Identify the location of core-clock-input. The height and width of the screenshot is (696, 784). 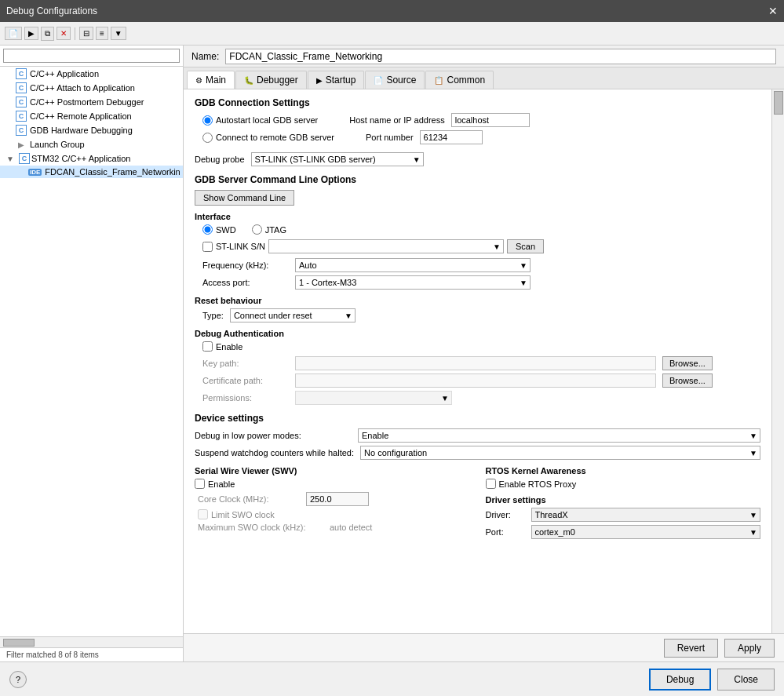
(337, 499).